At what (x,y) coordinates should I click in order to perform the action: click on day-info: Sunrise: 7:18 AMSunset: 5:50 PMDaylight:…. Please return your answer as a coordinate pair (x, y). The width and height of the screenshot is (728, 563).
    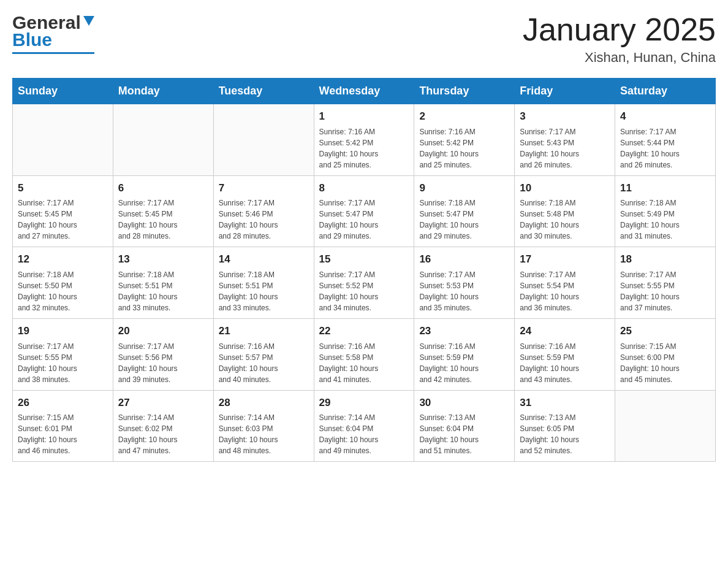
    Looking at the image, I should click on (63, 291).